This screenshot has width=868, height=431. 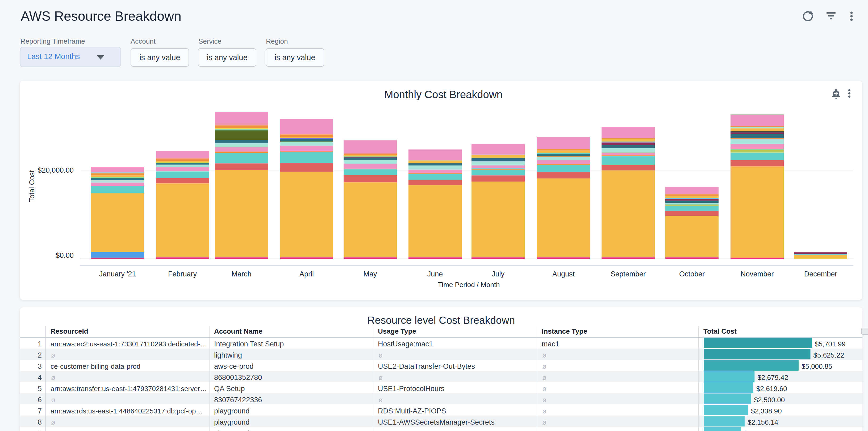 What do you see at coordinates (40, 411) in the screenshot?
I see `svg-text: 7` at bounding box center [40, 411].